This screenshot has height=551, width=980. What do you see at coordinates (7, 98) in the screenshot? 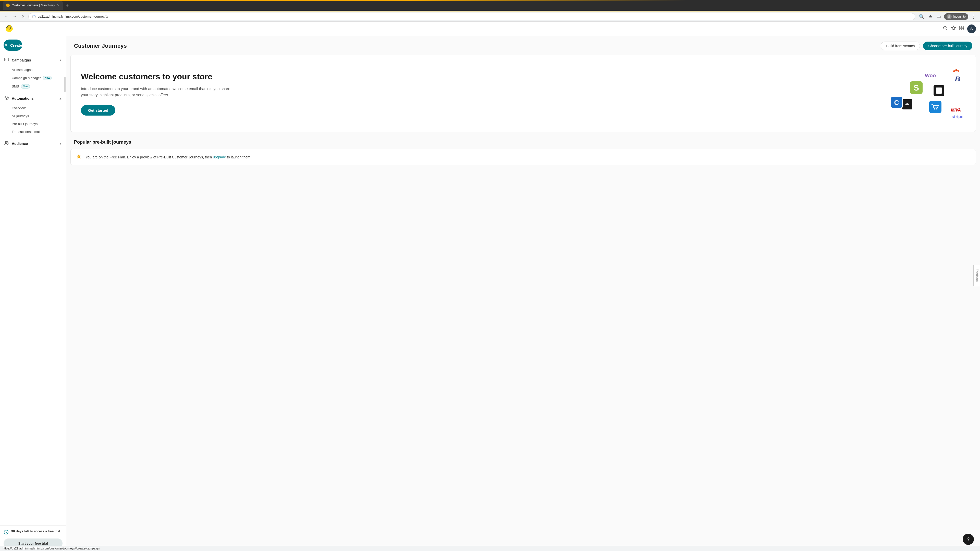
I see `automations-icon` at bounding box center [7, 98].